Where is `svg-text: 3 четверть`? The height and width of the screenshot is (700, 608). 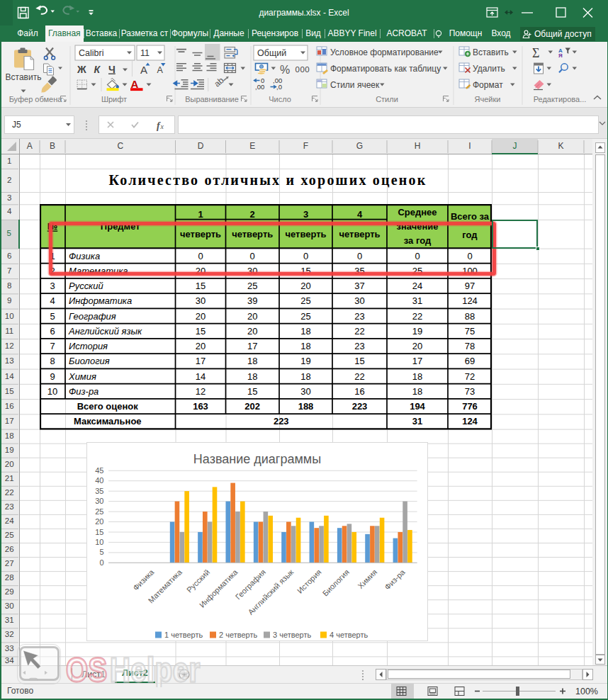 svg-text: 3 четверть is located at coordinates (292, 635).